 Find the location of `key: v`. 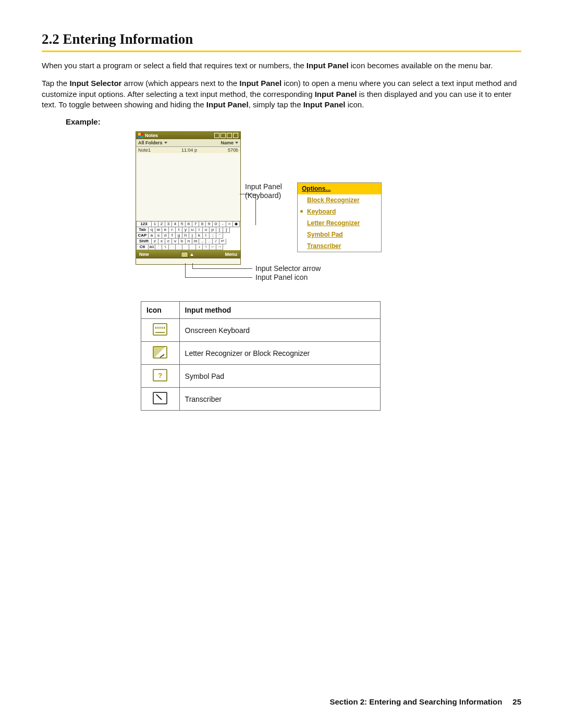

key: v is located at coordinates (175, 242).